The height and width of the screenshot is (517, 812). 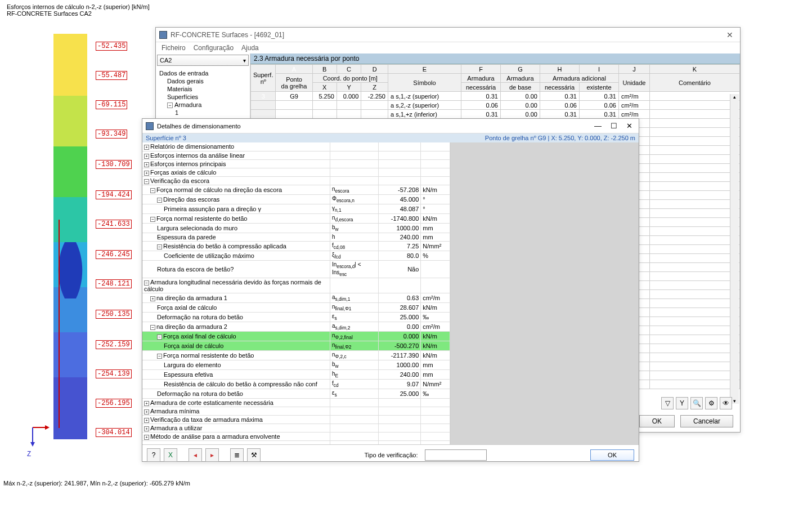 I want to click on window-title: RF-CONCRETE Surfaces - [4692_01], so click(x=227, y=35).